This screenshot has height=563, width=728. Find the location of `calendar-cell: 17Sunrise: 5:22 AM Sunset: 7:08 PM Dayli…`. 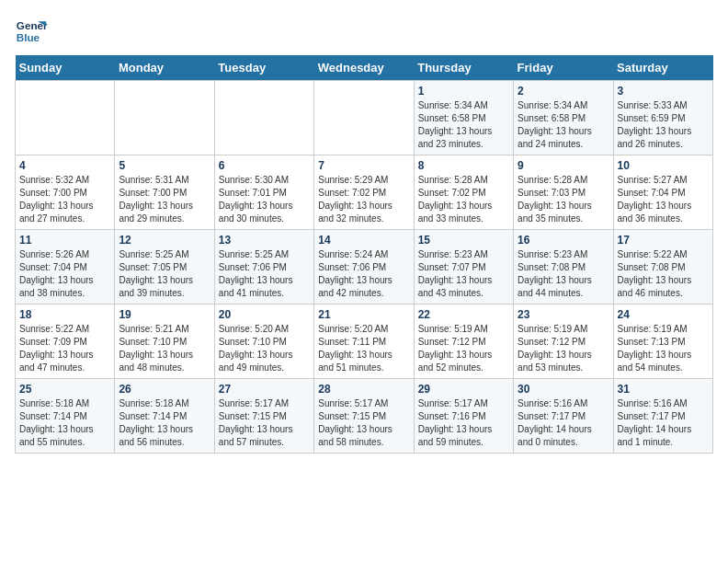

calendar-cell: 17Sunrise: 5:22 AM Sunset: 7:08 PM Dayli… is located at coordinates (663, 267).